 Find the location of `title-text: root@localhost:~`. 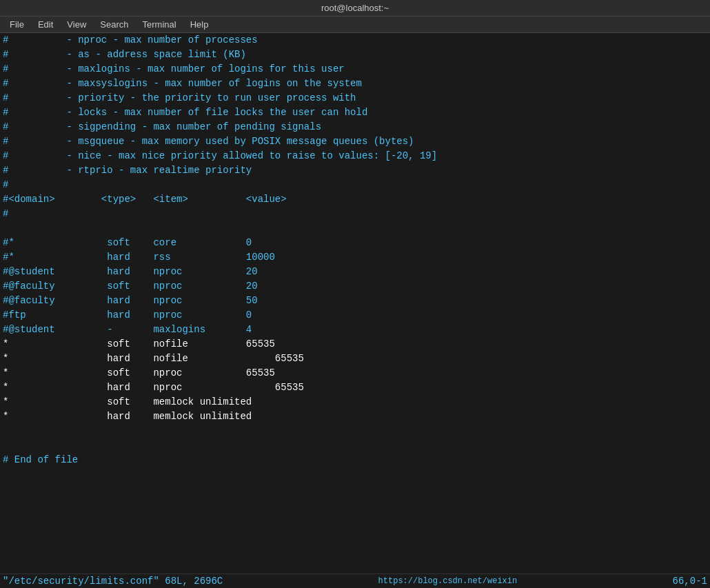

title-text: root@localhost:~ is located at coordinates (355, 8).